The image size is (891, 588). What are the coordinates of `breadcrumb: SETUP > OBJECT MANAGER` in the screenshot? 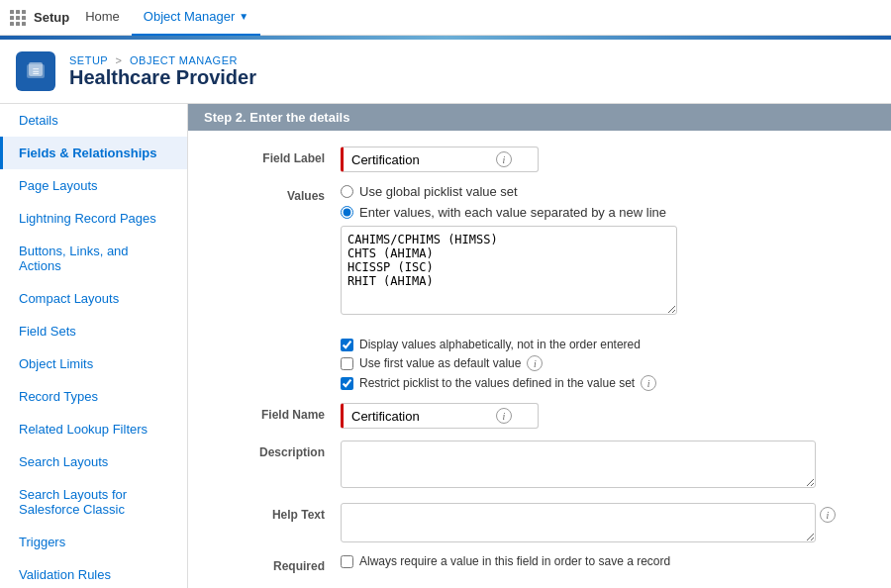 It's located at (162, 60).